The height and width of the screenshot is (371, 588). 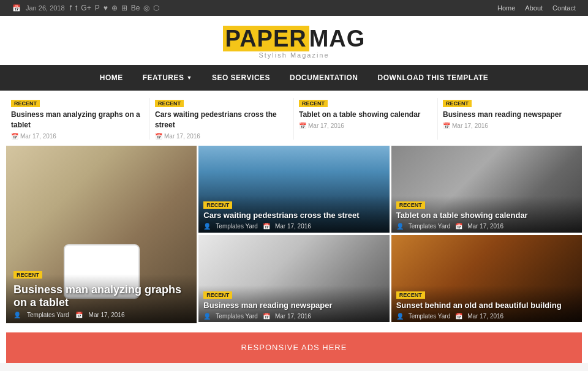 What do you see at coordinates (486, 215) in the screenshot?
I see `keyboard-title: Tablet on a table showing calendar` at bounding box center [486, 215].